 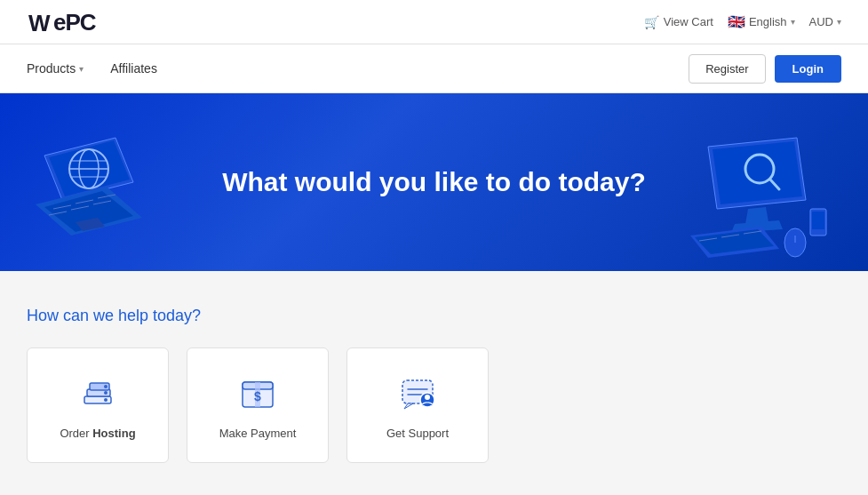 What do you see at coordinates (133, 68) in the screenshot?
I see `nav-affiliates-label: Affiliates` at bounding box center [133, 68].